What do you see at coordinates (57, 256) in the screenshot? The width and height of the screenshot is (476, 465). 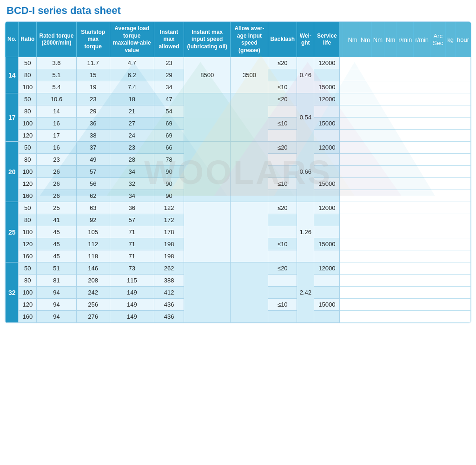 I see `cell-rated: 45` at bounding box center [57, 256].